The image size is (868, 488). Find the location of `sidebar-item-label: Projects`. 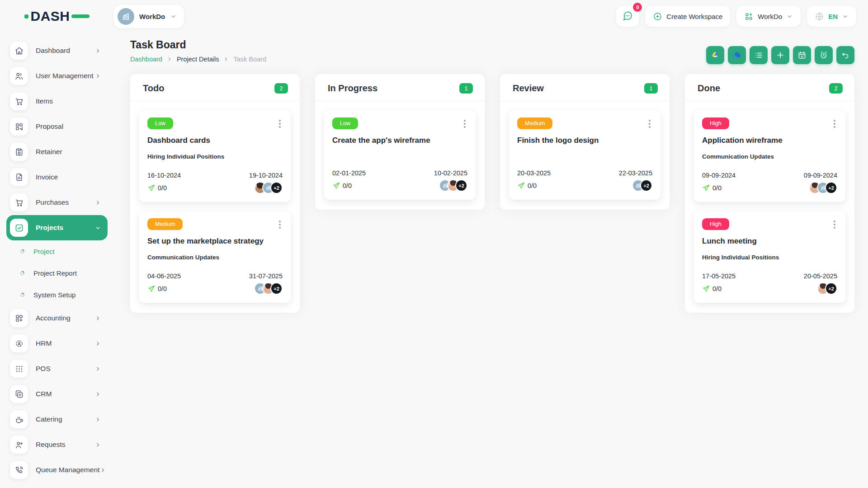

sidebar-item-label: Projects is located at coordinates (65, 228).